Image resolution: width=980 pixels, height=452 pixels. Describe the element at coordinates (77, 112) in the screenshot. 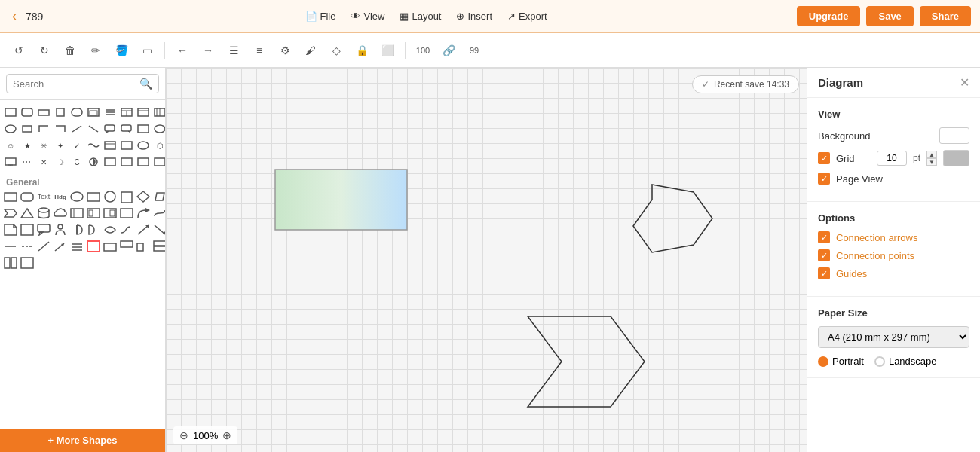

I see `shape-rounded2` at that location.